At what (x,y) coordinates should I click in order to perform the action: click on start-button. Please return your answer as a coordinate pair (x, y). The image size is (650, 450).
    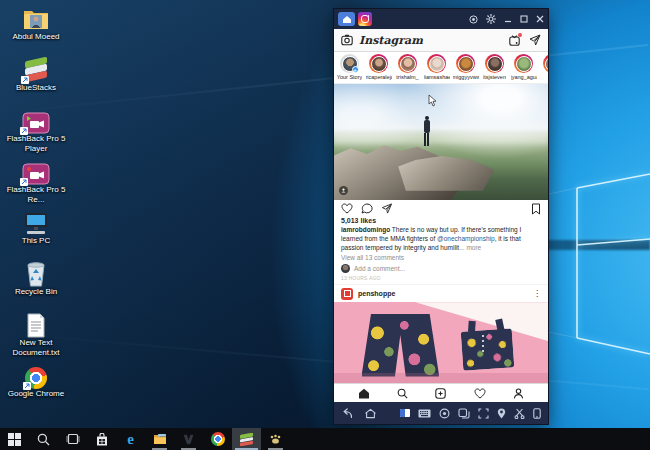
    Looking at the image, I should click on (14, 439).